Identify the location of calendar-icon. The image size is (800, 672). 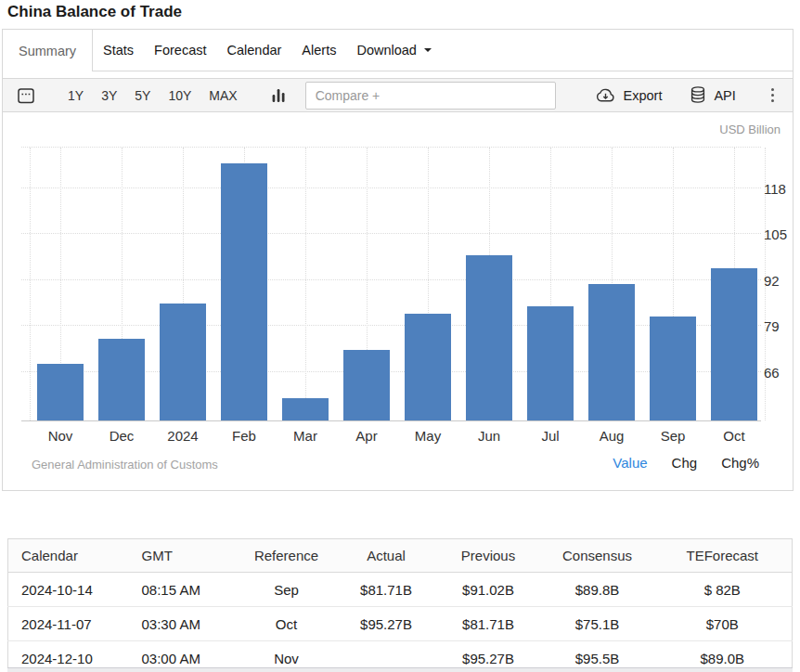
(26, 96).